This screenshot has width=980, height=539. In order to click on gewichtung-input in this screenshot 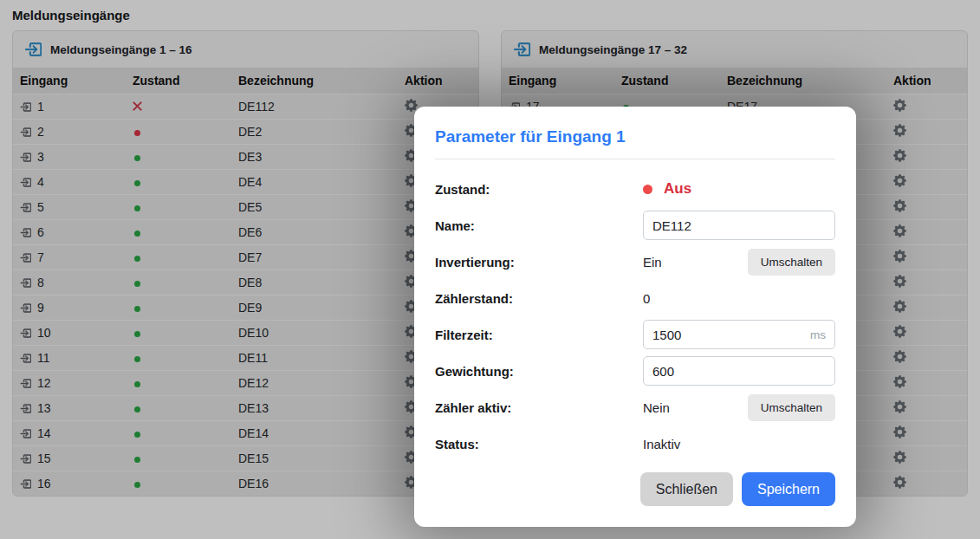, I will do `click(739, 371)`.